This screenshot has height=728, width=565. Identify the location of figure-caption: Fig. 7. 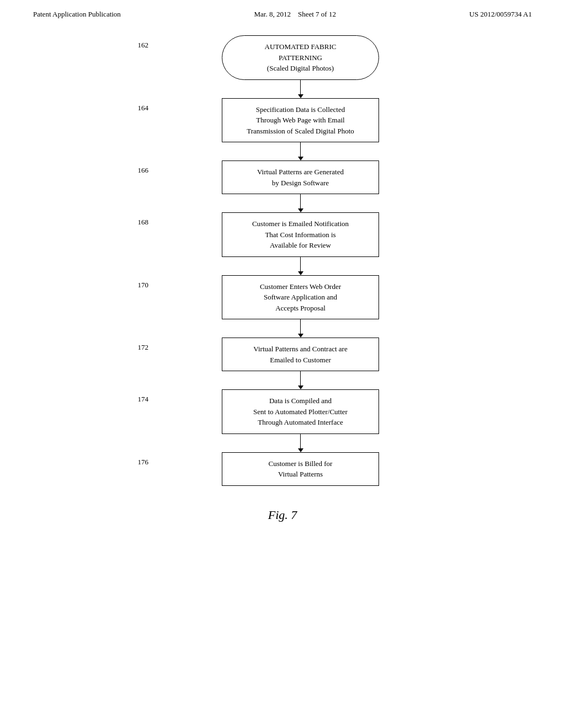
(282, 515).